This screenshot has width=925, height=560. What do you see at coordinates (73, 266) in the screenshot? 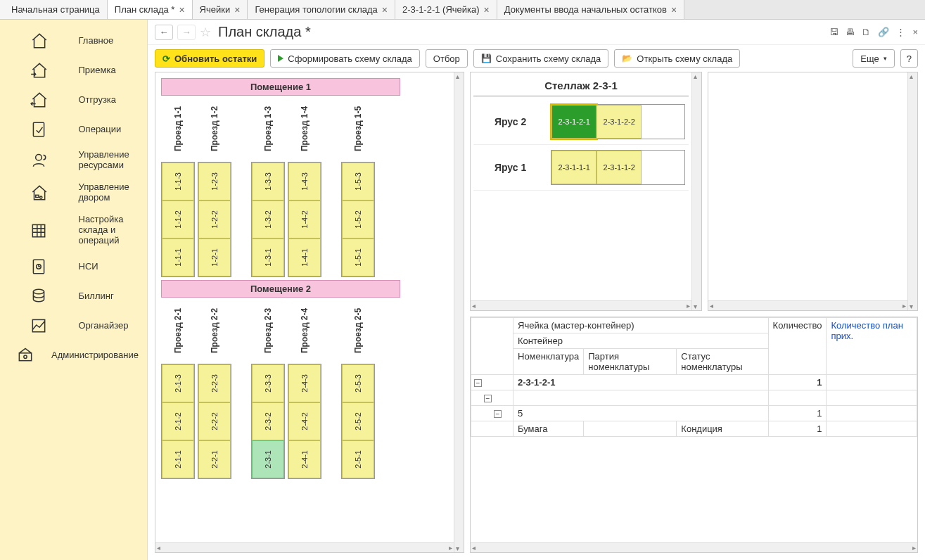
I see `sidebar-item-nsi: НСИ` at bounding box center [73, 266].